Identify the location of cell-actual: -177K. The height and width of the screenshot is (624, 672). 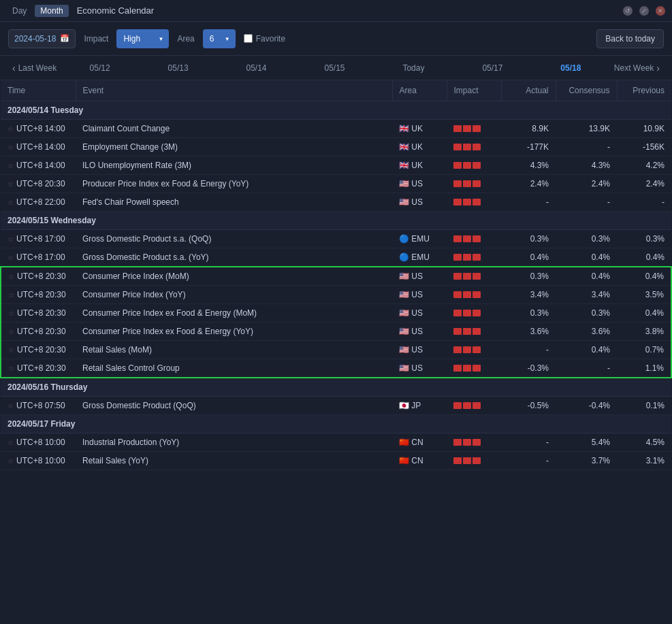
(528, 147).